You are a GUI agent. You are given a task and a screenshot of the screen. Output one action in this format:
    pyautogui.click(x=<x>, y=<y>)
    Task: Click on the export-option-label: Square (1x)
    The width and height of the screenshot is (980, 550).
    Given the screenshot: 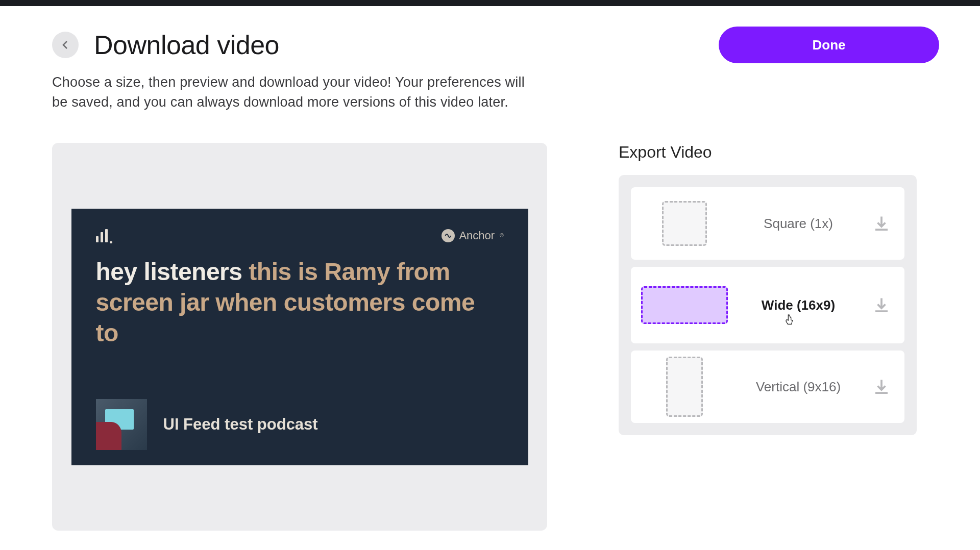 What is the action you would take?
    pyautogui.click(x=798, y=223)
    